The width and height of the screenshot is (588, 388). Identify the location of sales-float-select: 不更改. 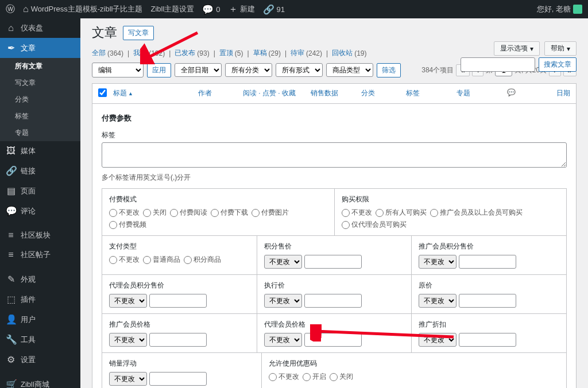
(128, 379).